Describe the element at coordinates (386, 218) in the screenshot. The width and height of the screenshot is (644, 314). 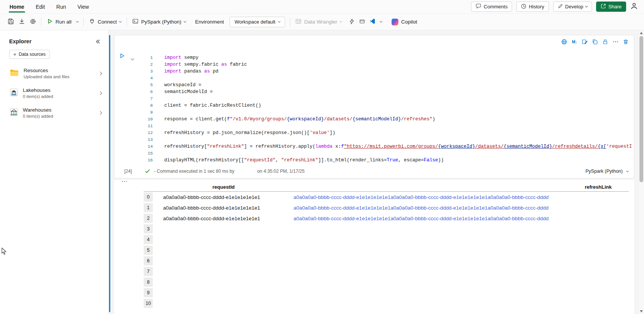
I see `table-row: 2a0a0a0a0-bbbb-cccc-dddd-e1e1e1e1e1e1a0a…` at that location.